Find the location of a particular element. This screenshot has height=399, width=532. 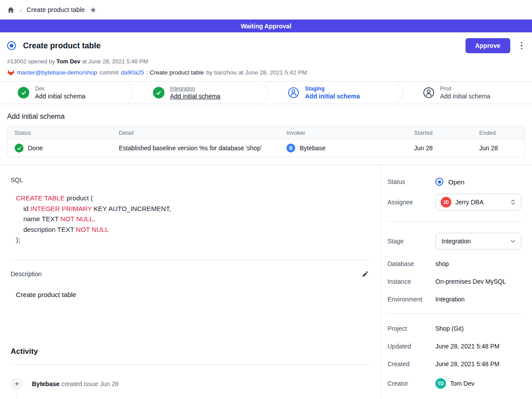

home-icon is located at coordinates (11, 10).